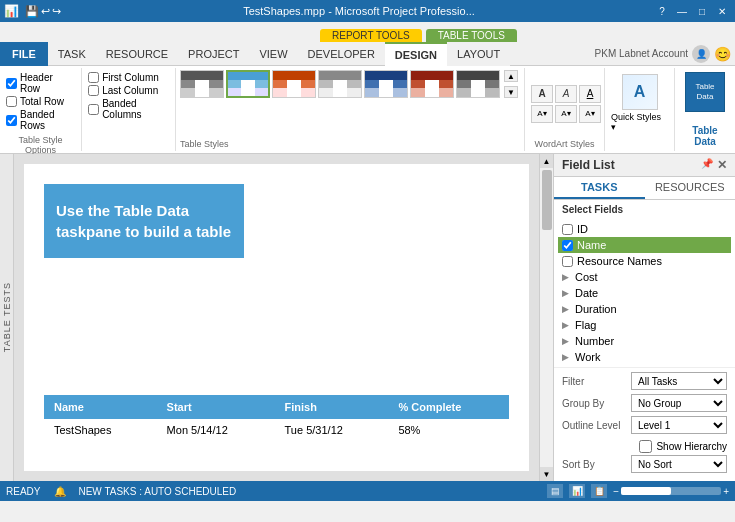 Image resolution: width=735 pixels, height=522 pixels. What do you see at coordinates (600, 188) in the screenshot?
I see `tab-tasks: TASKS` at bounding box center [600, 188].